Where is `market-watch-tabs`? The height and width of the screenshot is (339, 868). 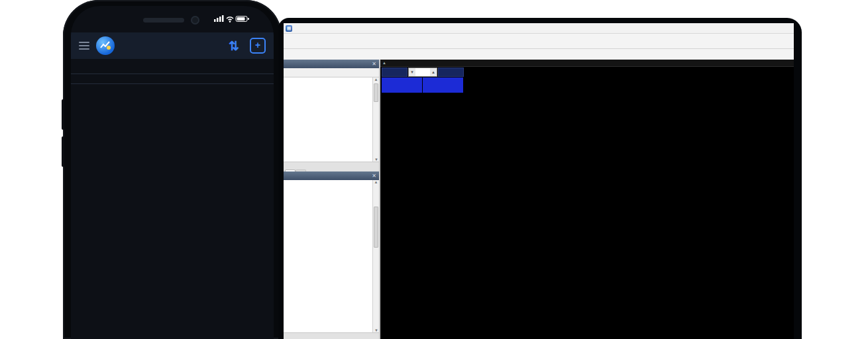 market-watch-tabs is located at coordinates (331, 167).